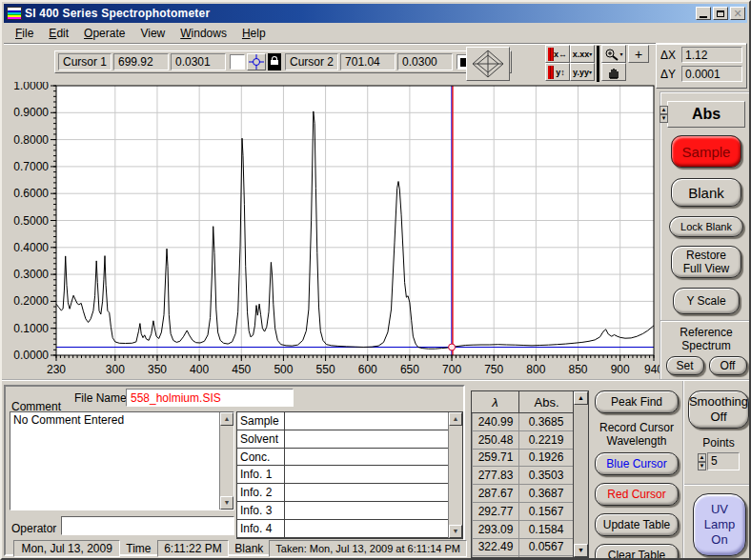 This screenshot has width=751, height=560. What do you see at coordinates (614, 72) in the screenshot?
I see `pan-hand-icon` at bounding box center [614, 72].